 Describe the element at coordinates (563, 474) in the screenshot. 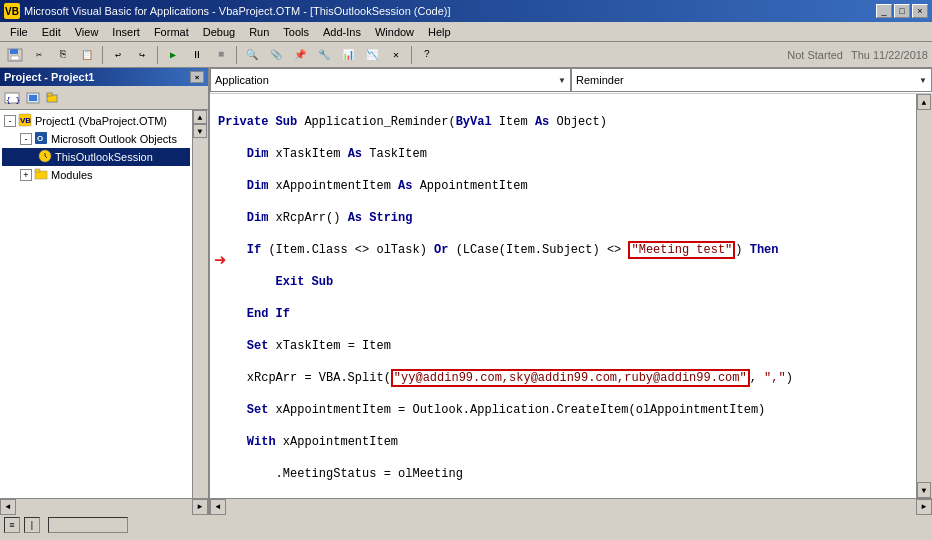

I see `code-line-12: .MeetingStatus = olMeeting` at that location.